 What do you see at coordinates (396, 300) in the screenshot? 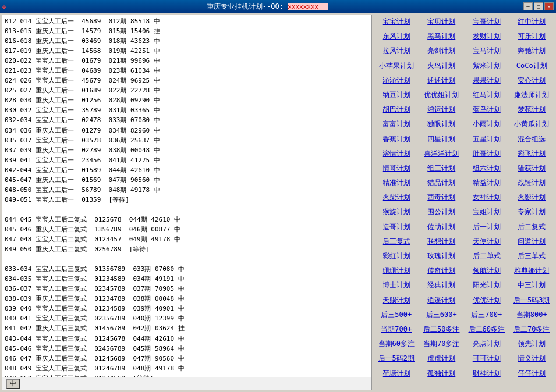
I see `grid-item: 天赐计划` at bounding box center [396, 300].